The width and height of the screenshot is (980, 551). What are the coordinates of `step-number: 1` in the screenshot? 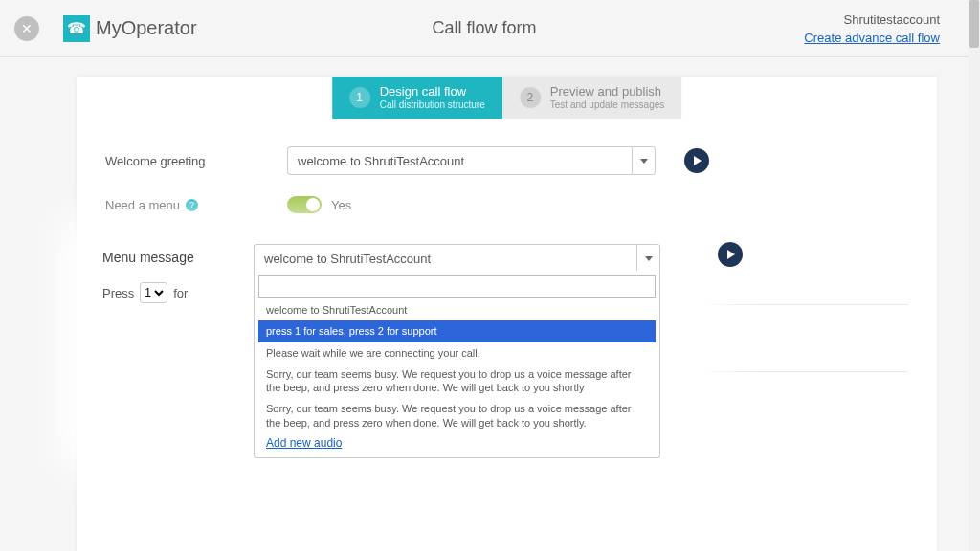 It's located at (360, 98).